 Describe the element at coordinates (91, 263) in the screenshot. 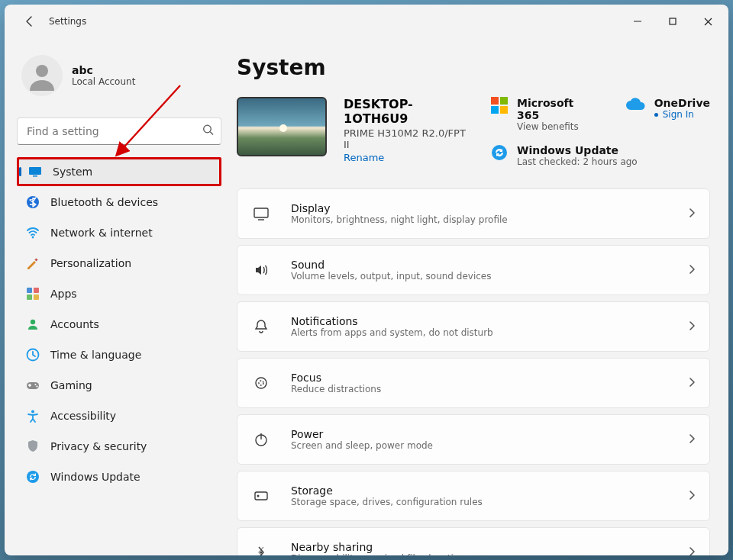

I see `sidebar-item-label: Personalization` at that location.